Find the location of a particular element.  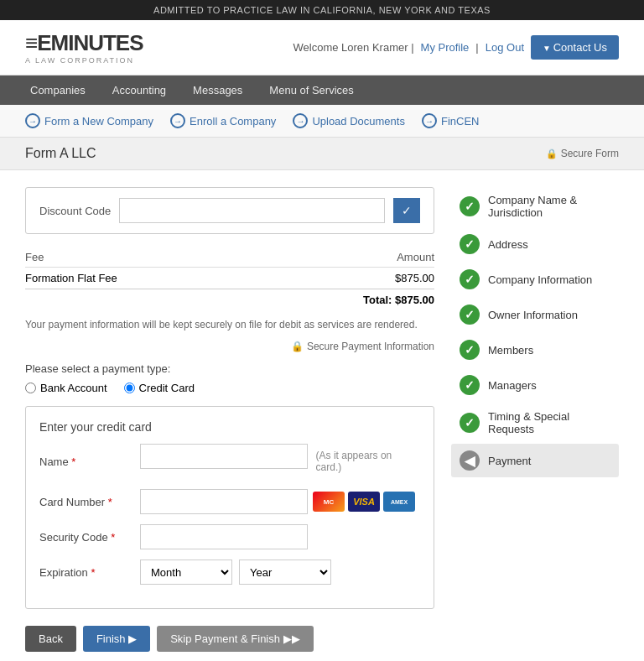

page-title: Form A LLC is located at coordinates (60, 154).